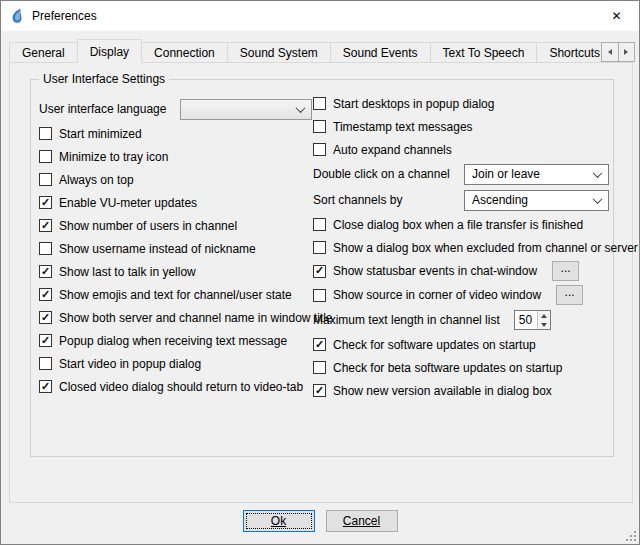 This screenshot has width=640, height=545. I want to click on checkbox-desktops-popup: Start desktops in popup dialog, so click(461, 104).